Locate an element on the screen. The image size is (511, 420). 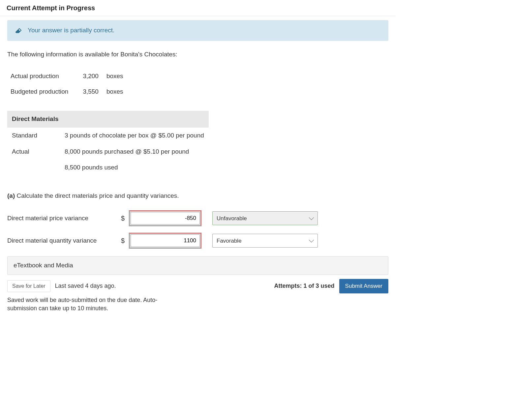
table-row: Standard3 pounds of chocolate per box @ … is located at coordinates (108, 136).